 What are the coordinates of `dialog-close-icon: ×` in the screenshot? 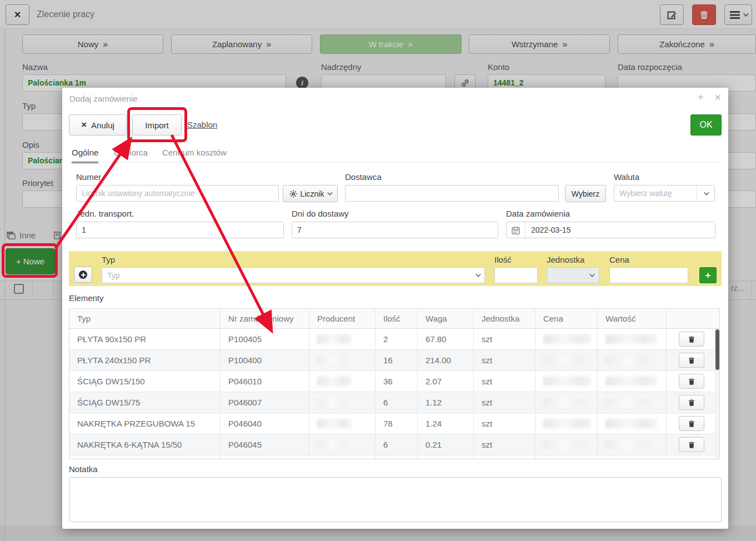 It's located at (718, 97).